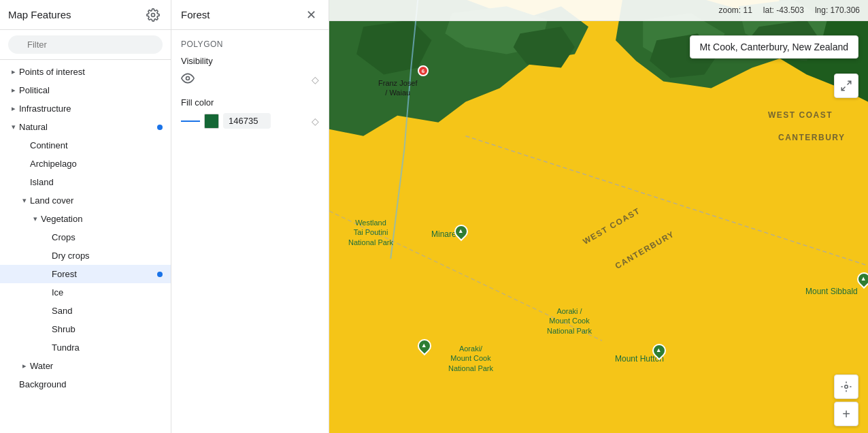  Describe the element at coordinates (312, 15) in the screenshot. I see `close-button: ✕` at that location.